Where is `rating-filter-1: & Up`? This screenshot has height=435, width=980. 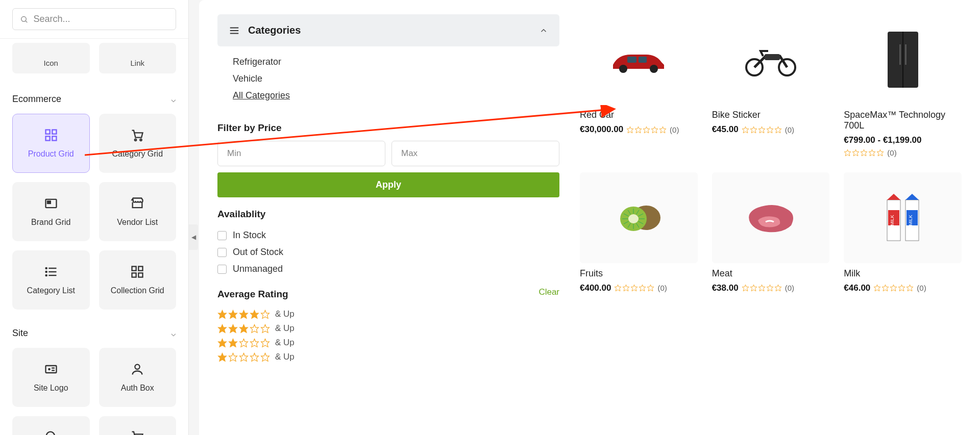 rating-filter-1: & Up is located at coordinates (388, 357).